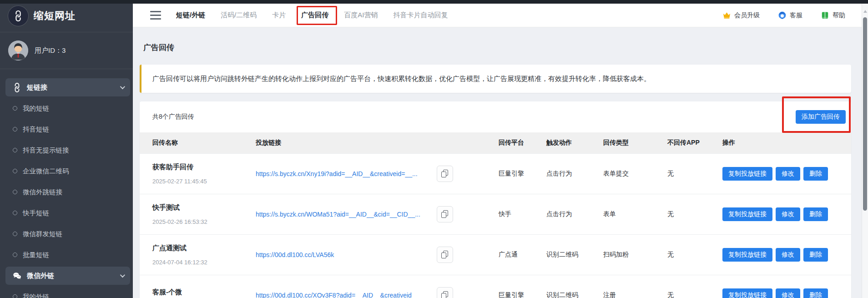 The image size is (868, 298). Describe the element at coordinates (635, 143) in the screenshot. I see `col-header-type: 回传类型` at that location.